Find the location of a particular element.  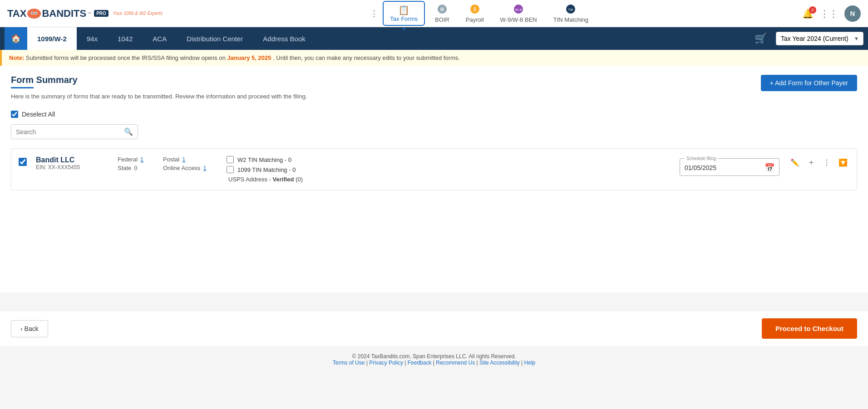

nav-1042: 1042 is located at coordinates (125, 39).